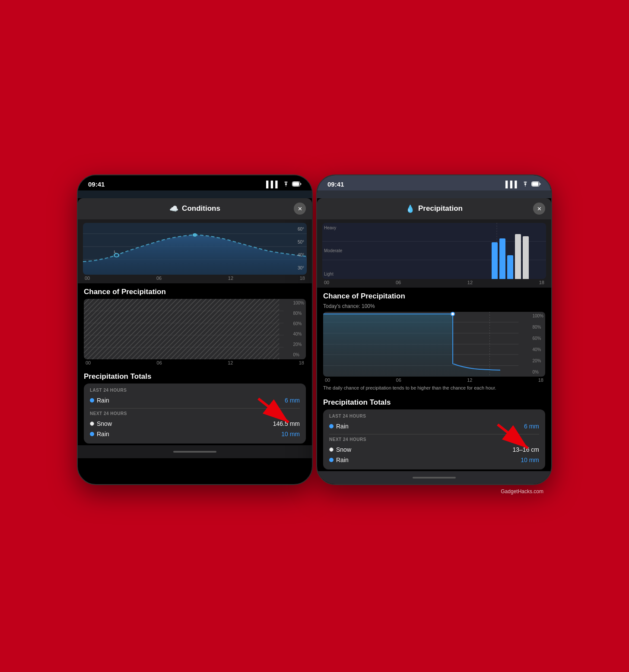  Describe the element at coordinates (512, 184) in the screenshot. I see `right-signal-icon: ▌▌▌` at that location.